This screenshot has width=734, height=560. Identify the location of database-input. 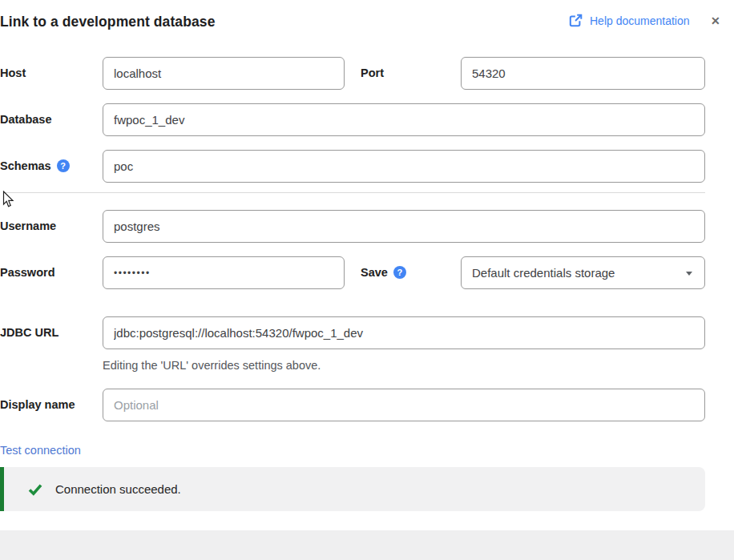
(404, 120).